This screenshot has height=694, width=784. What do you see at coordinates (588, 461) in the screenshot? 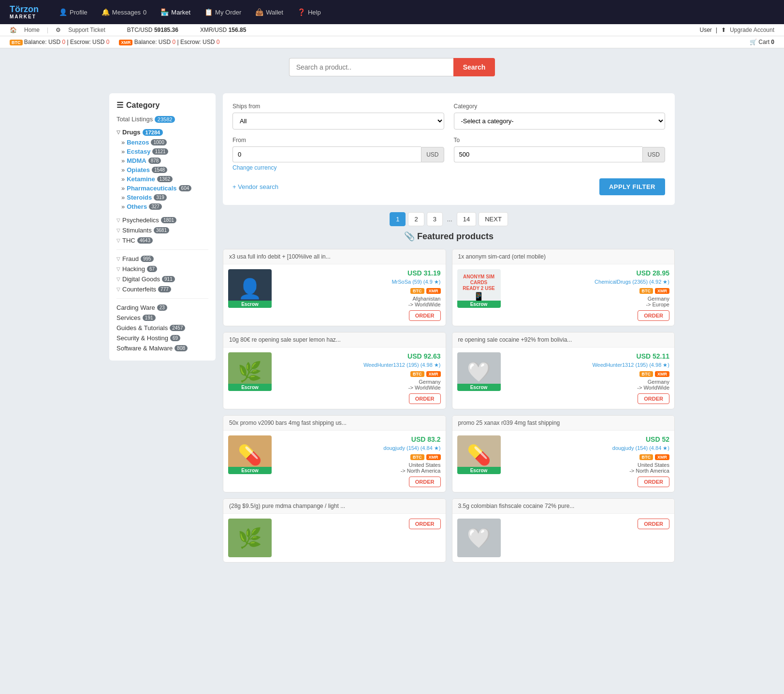
I see `product-info: USD 52 dougjudy (154) (4.84 ★) BTC XMR U…` at bounding box center [588, 461].